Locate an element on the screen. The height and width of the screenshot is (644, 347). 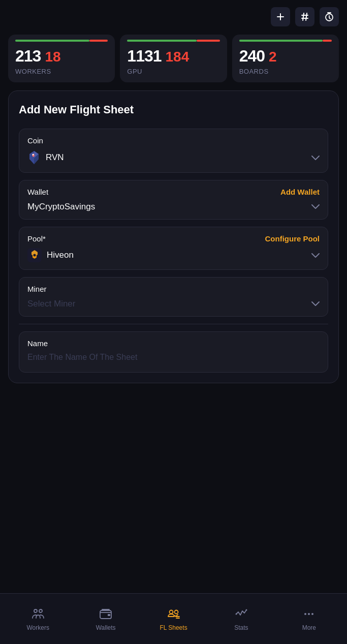
wallets-nav-label: Wallets is located at coordinates (106, 628).